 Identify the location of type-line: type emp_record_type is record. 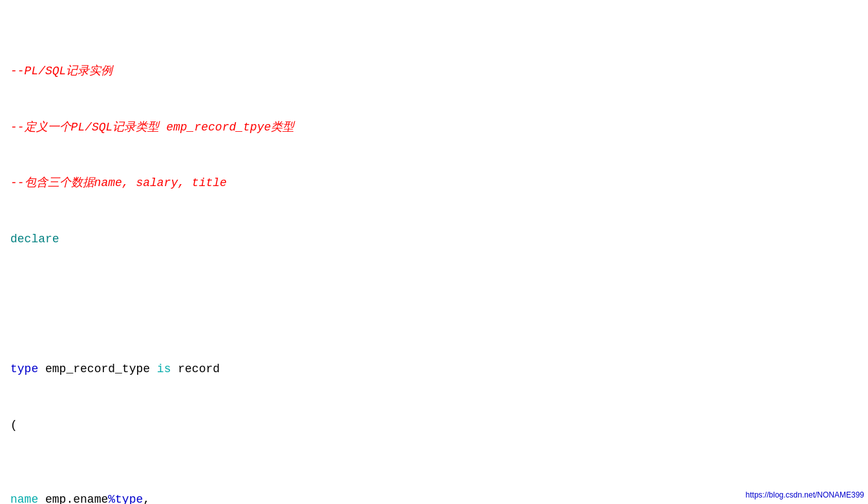
(434, 370).